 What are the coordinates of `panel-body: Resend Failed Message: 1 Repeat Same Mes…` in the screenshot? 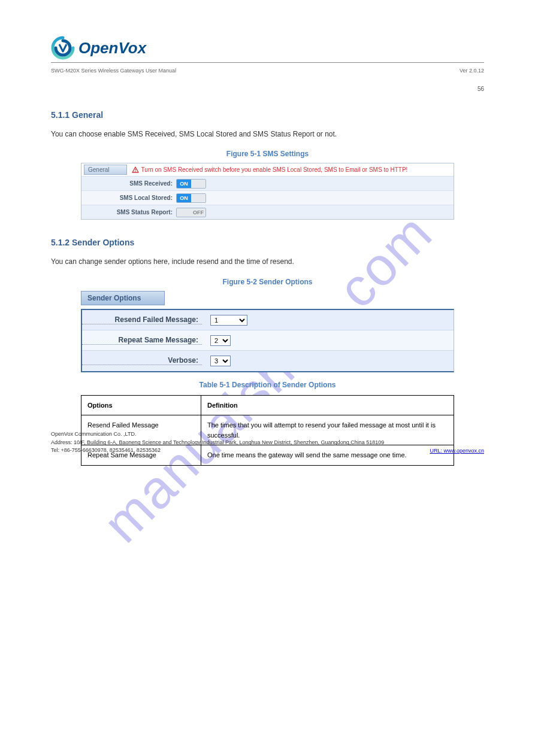 It's located at (267, 341).